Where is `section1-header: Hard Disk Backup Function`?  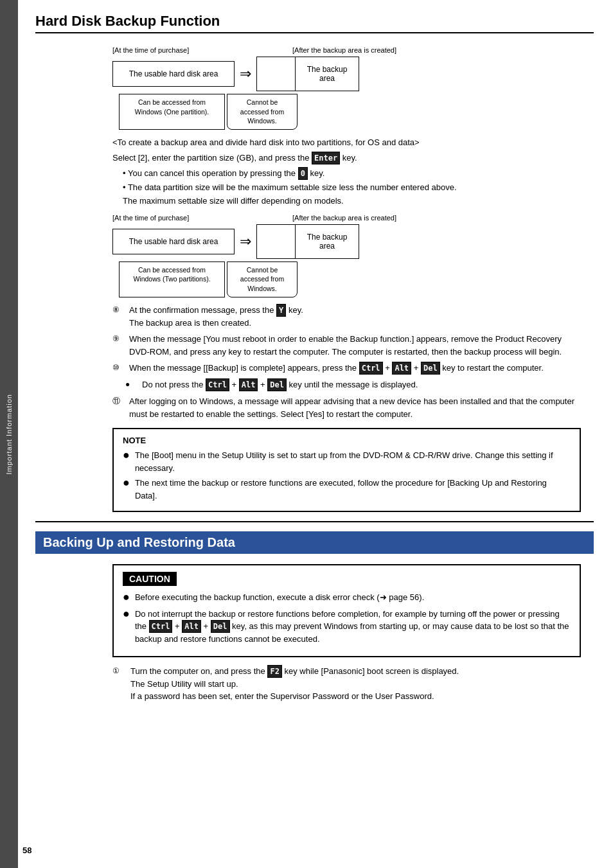
section1-header: Hard Disk Backup Function is located at coordinates (315, 23).